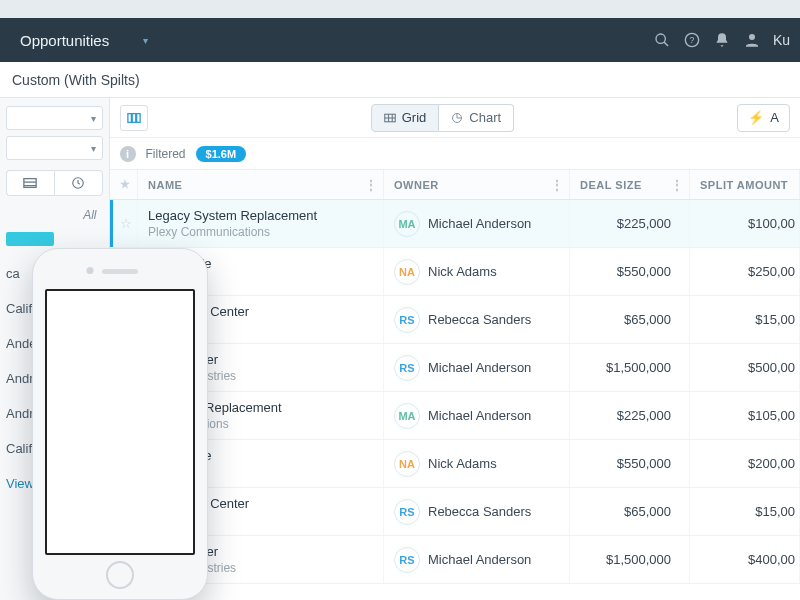 The width and height of the screenshot is (800, 600). I want to click on phone-camera, so click(90, 270).